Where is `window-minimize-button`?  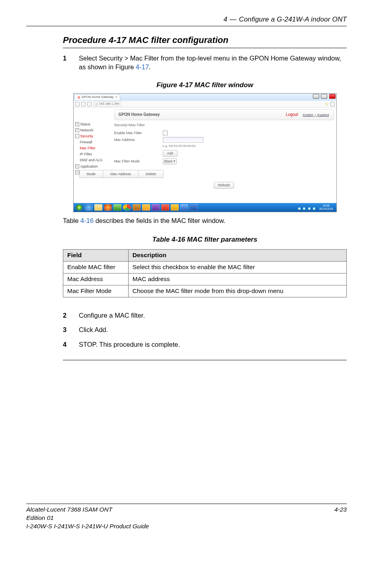
window-minimize-button is located at coordinates (316, 96).